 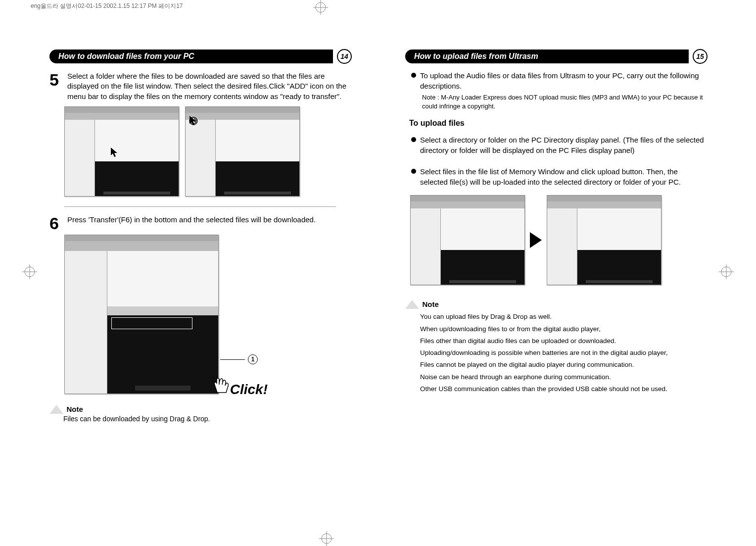 I want to click on crop-info-text: eng울드라 설명서02-01-15 2002.1.15 12:17 PM 페이…, so click(x=107, y=6).